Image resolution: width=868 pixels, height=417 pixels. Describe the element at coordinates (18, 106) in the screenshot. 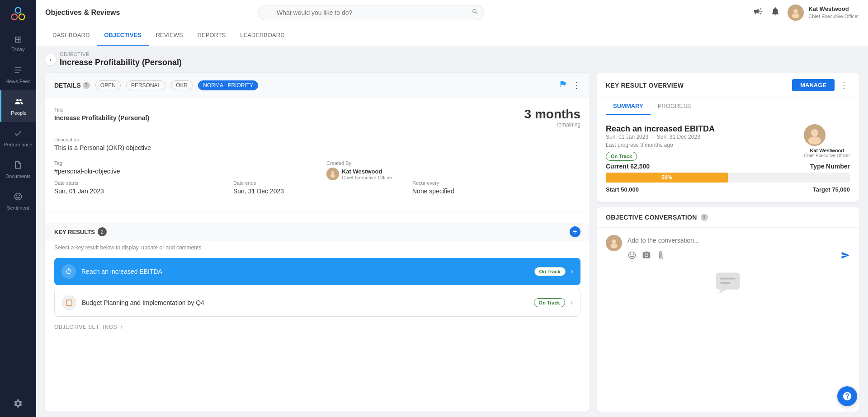

I see `sidebar-item-people: People` at that location.